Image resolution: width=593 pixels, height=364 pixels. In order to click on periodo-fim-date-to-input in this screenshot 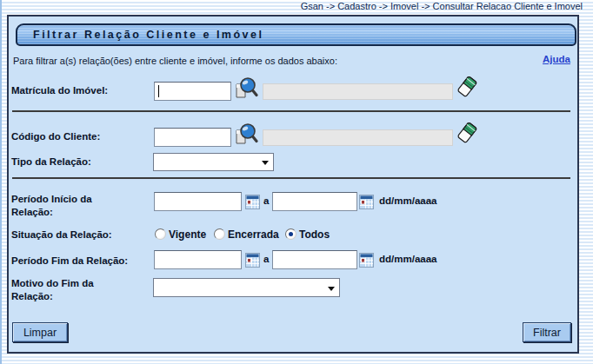, I will do `click(315, 260)`.